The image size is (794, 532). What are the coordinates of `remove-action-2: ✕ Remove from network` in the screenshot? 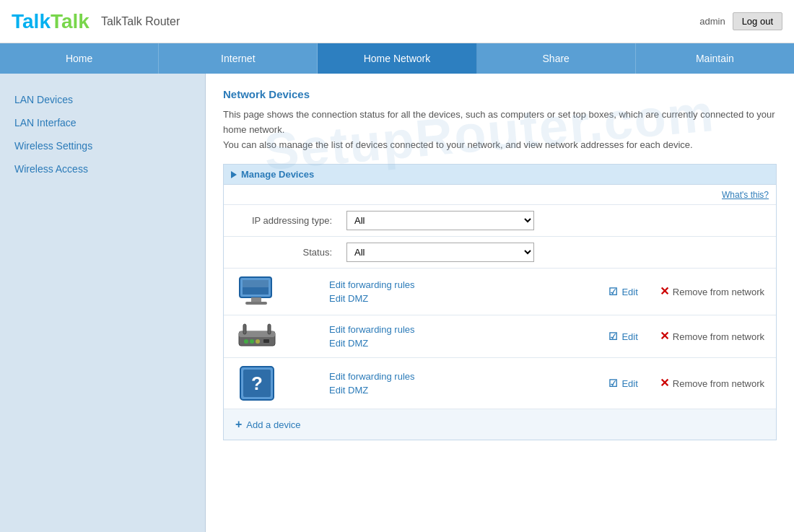 It's located at (712, 336).